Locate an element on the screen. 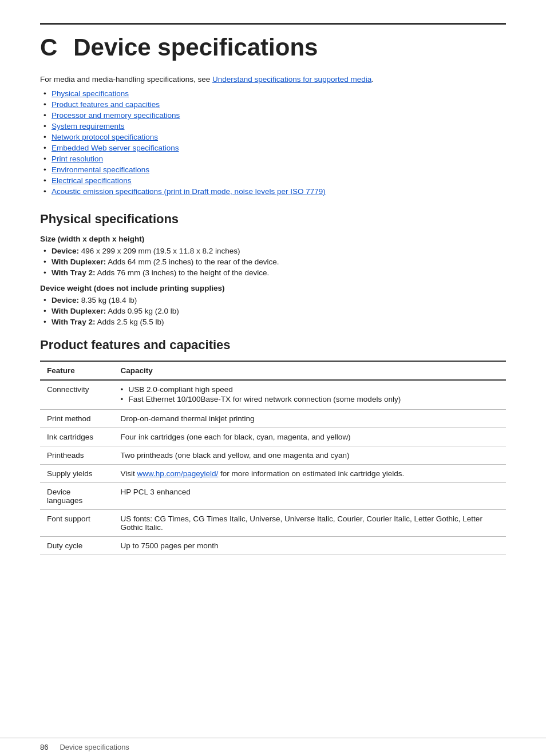 The height and width of the screenshot is (756, 546). size-label: Size (width x depth x height) is located at coordinates (273, 239).